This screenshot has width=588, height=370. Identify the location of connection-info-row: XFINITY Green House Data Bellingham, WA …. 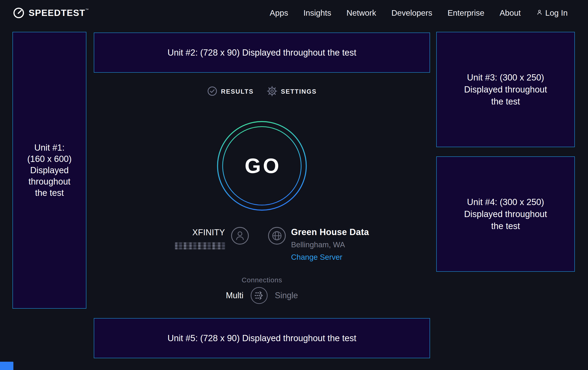
(272, 244).